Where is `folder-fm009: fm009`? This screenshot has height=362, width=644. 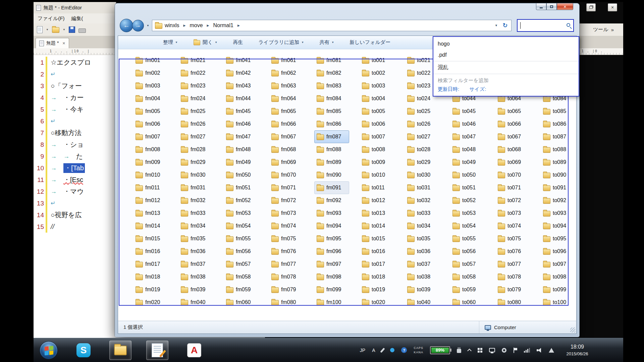
folder-fm009: fm009 is located at coordinates (151, 162).